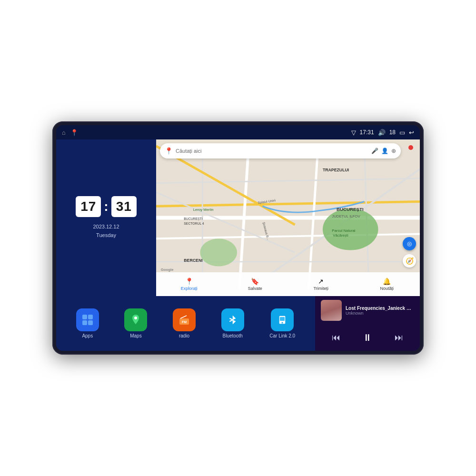  I want to click on map-pin-icon: 📍, so click(169, 151).